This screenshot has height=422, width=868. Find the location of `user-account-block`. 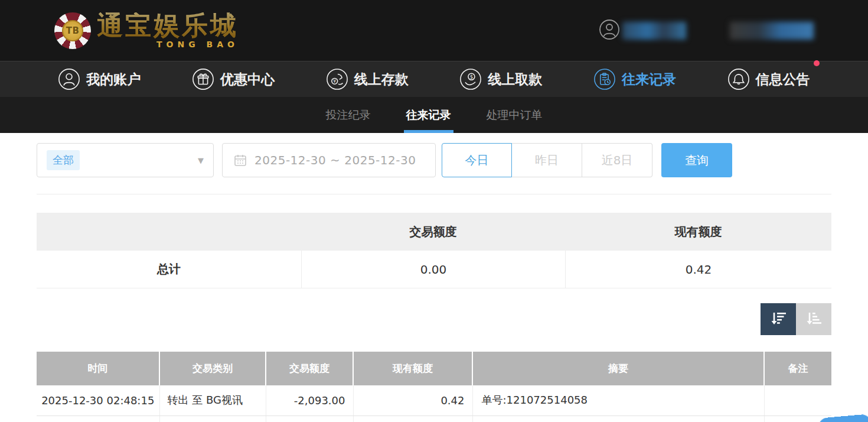

user-account-block is located at coordinates (642, 31).